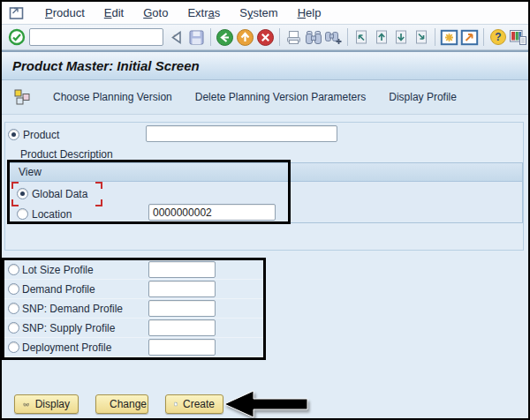  I want to click on change-button: Change, so click(122, 404).